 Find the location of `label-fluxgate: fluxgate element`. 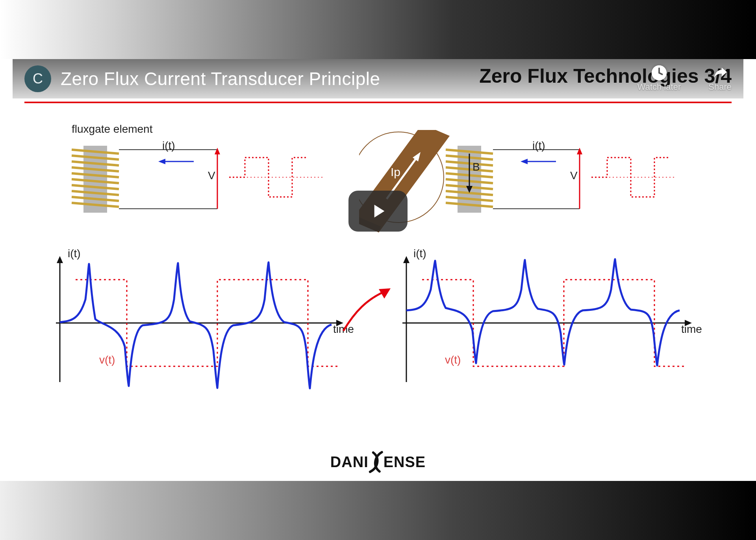

label-fluxgate: fluxgate element is located at coordinates (112, 129).